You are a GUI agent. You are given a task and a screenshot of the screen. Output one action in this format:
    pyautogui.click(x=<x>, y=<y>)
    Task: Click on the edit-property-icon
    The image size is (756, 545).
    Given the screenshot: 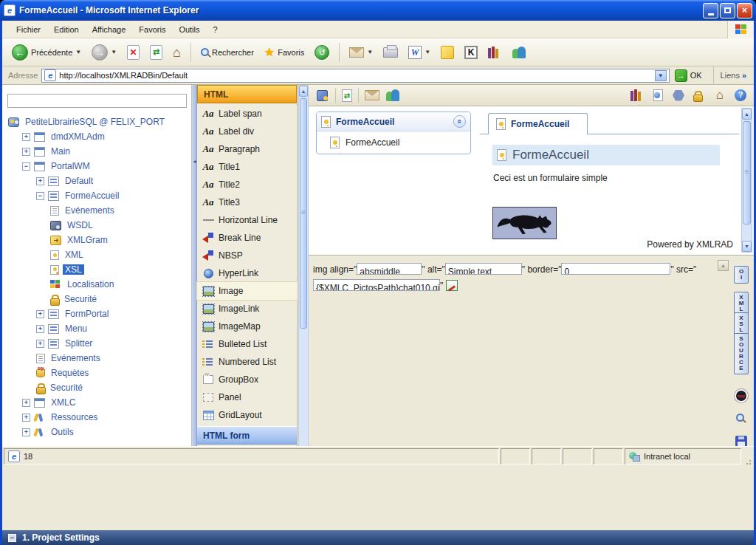 What is the action you would take?
    pyautogui.click(x=452, y=285)
    